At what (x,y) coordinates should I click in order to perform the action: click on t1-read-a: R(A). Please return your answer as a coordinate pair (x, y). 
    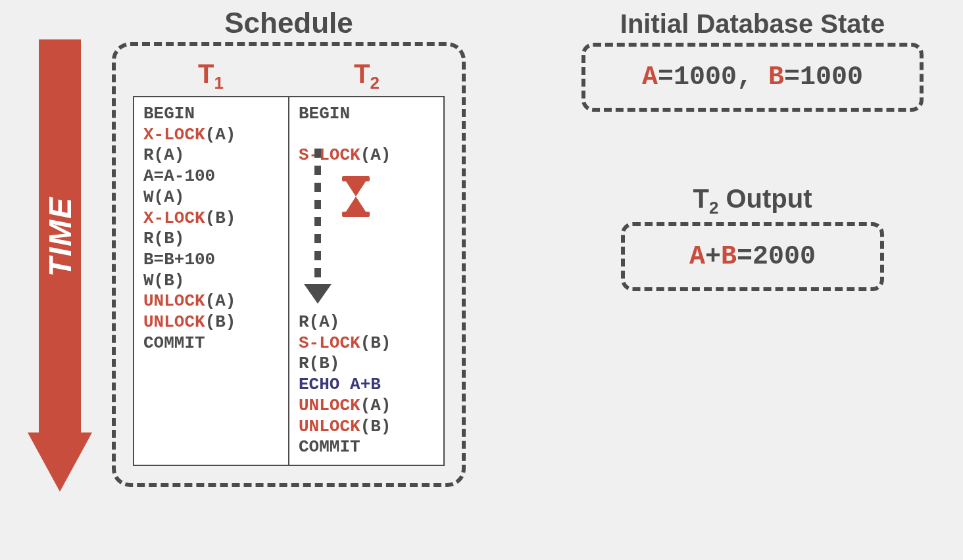
    Looking at the image, I should click on (211, 156).